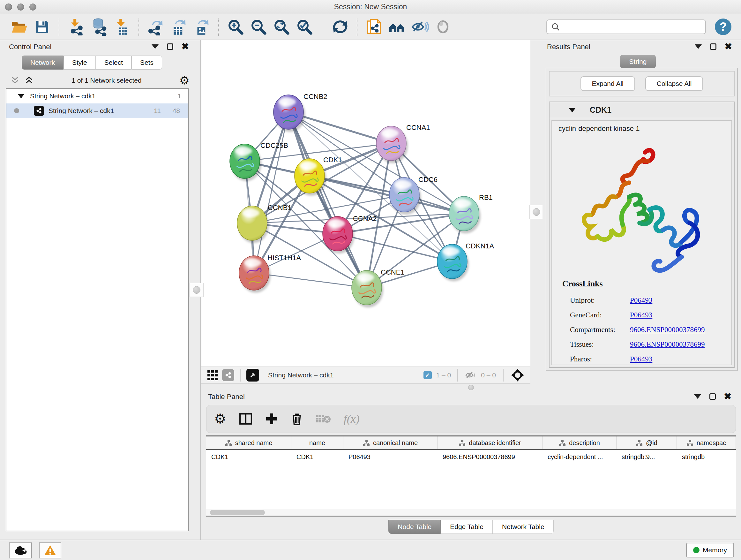 The width and height of the screenshot is (741, 560). What do you see at coordinates (391, 443) in the screenshot?
I see `column-header-canonical-name: canonical name` at bounding box center [391, 443].